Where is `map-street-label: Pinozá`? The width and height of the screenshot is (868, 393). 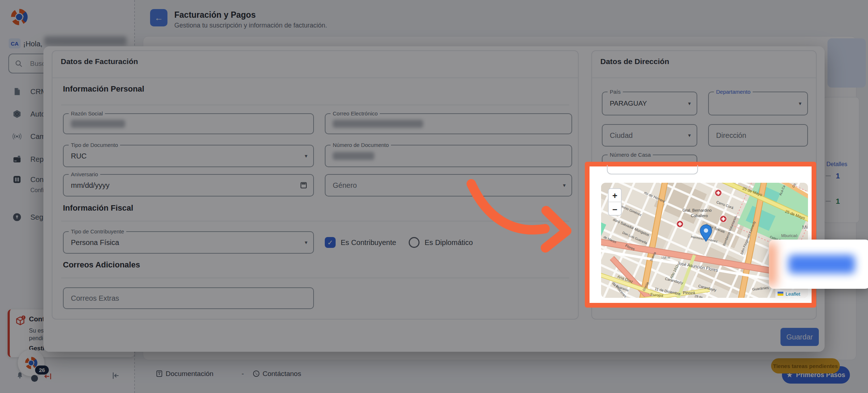 map-street-label: Pinozá is located at coordinates (689, 293).